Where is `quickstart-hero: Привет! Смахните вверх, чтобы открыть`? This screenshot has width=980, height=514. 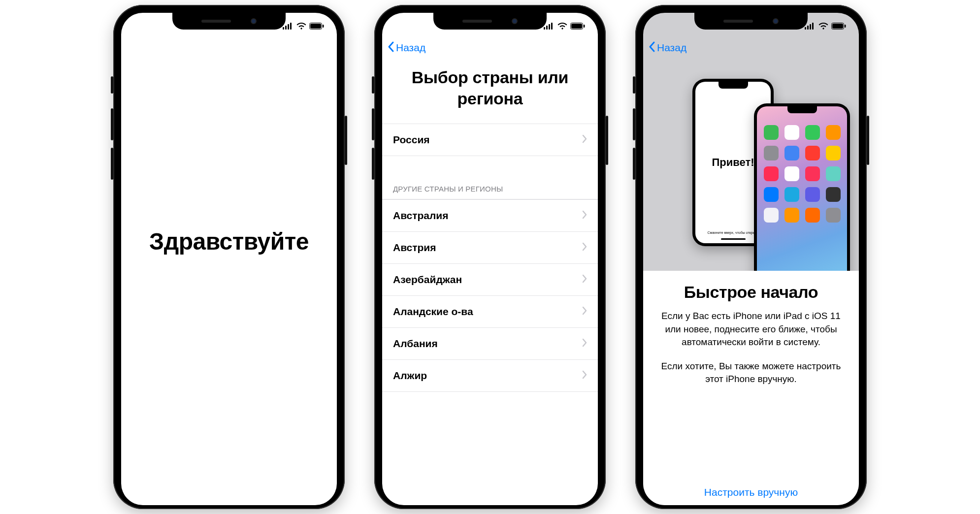
quickstart-hero: Привет! Смахните вверх, чтобы открыть is located at coordinates (751, 165).